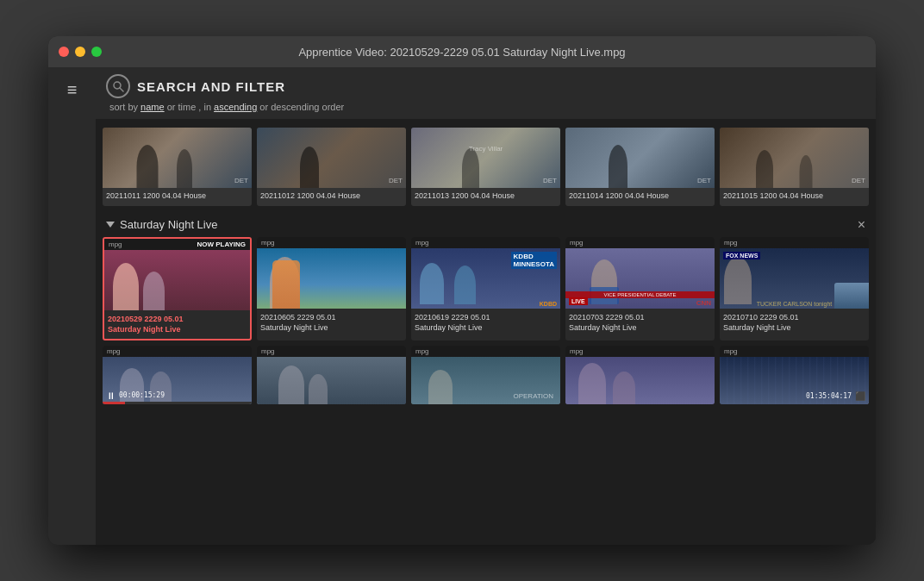  Describe the element at coordinates (178, 158) in the screenshot. I see `house-thumb-0: DET` at that location.